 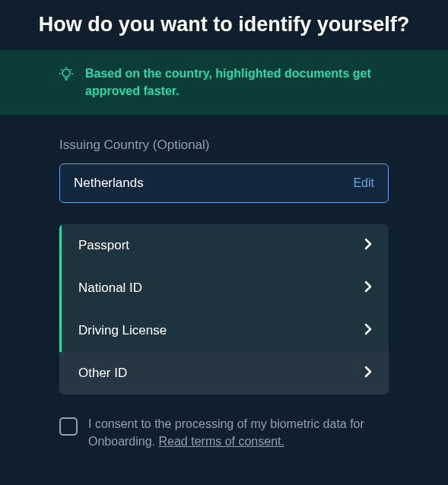 What do you see at coordinates (224, 24) in the screenshot?
I see `page-title: How do you want to identify yourself?` at bounding box center [224, 24].